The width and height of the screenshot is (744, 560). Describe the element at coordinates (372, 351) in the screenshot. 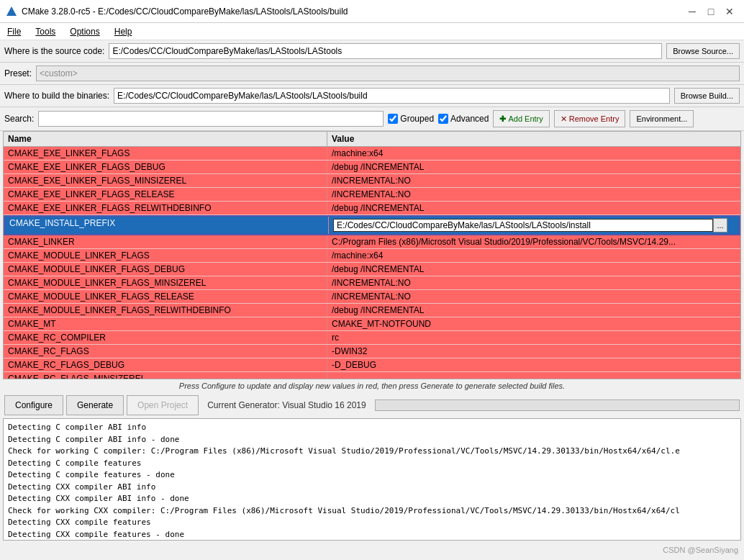

I see `table-row: CMAKE_RC_FLAGS-DWIN32` at that location.